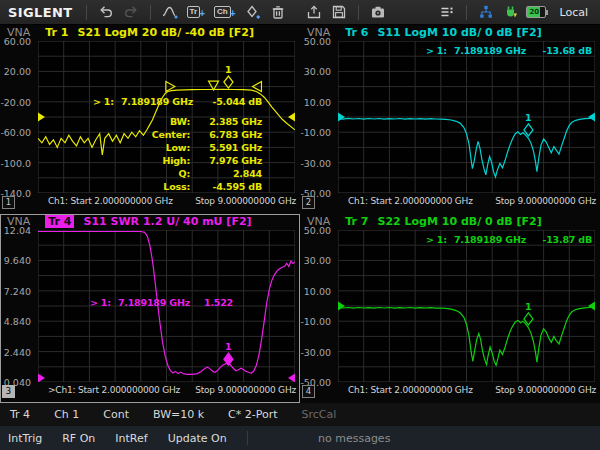  Describe the element at coordinates (196, 12) in the screenshot. I see `new-trace-button: Tr+` at that location.